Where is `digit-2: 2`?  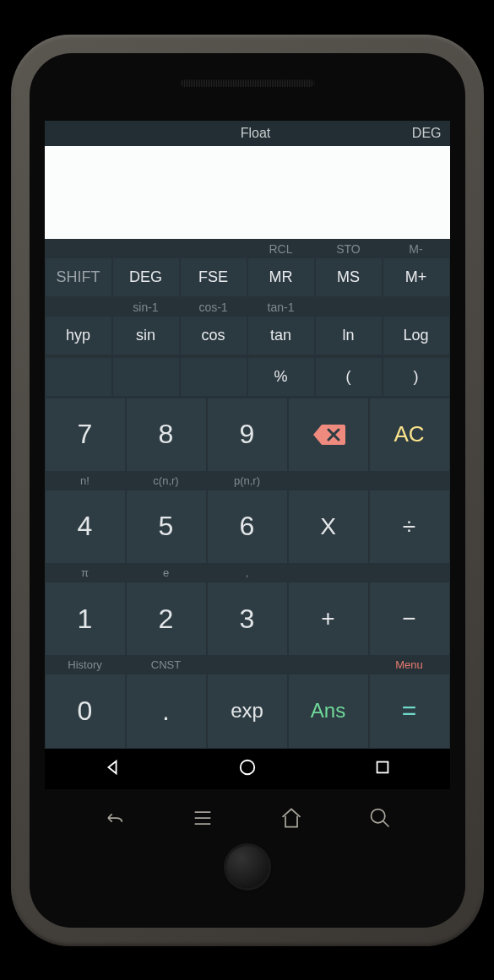
digit-2: 2 is located at coordinates (166, 619).